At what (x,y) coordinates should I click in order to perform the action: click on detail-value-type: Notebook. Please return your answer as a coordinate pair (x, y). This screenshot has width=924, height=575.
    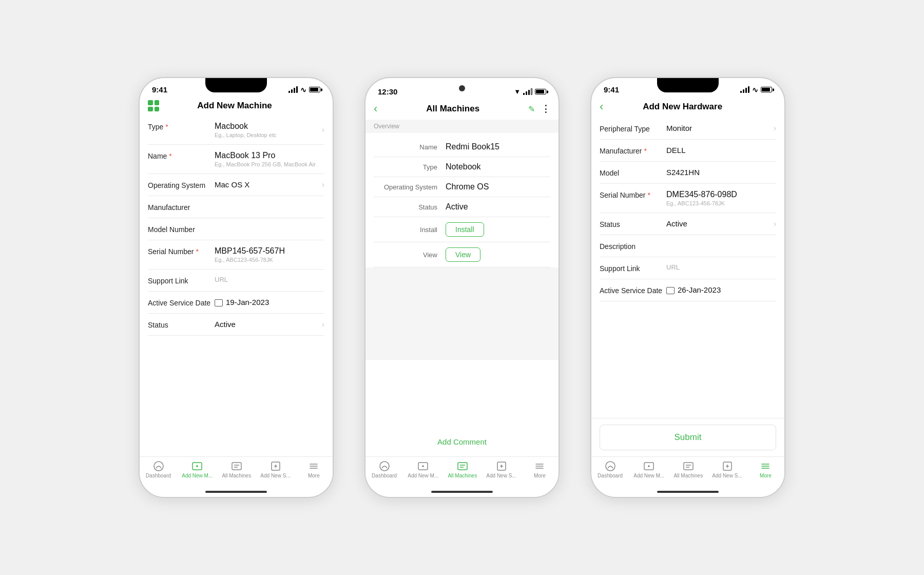
    Looking at the image, I should click on (463, 167).